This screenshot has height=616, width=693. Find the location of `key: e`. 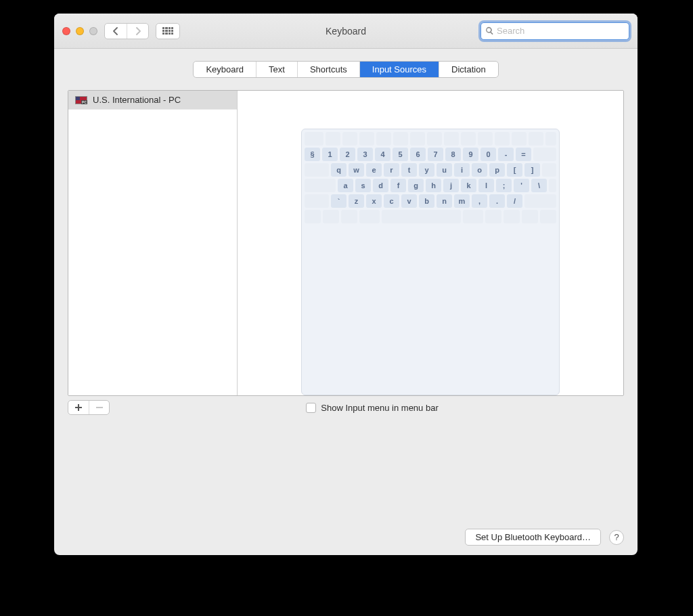

key: e is located at coordinates (374, 170).